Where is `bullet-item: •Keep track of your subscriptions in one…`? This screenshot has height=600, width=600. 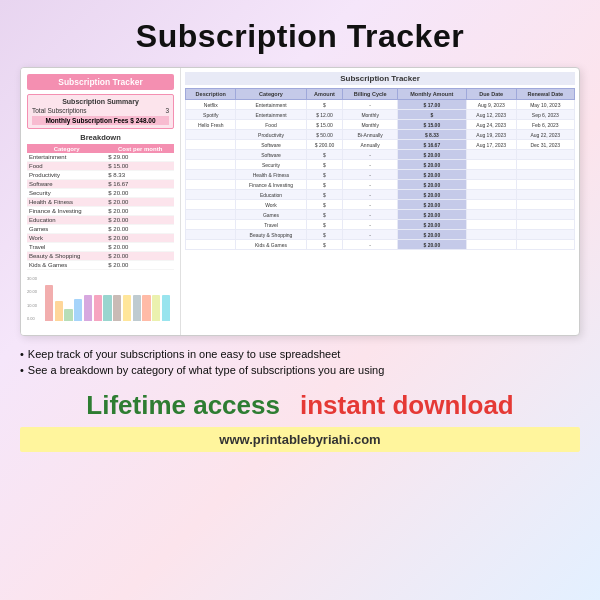
bullet-item: •Keep track of your subscriptions in one… is located at coordinates (300, 354).